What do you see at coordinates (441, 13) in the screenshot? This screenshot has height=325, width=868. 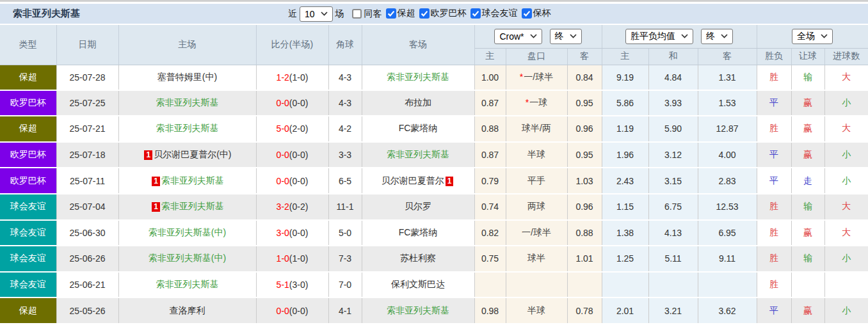 I see `filter-checkbox-欧罗巴杯: 欧罗巴杯` at bounding box center [441, 13].